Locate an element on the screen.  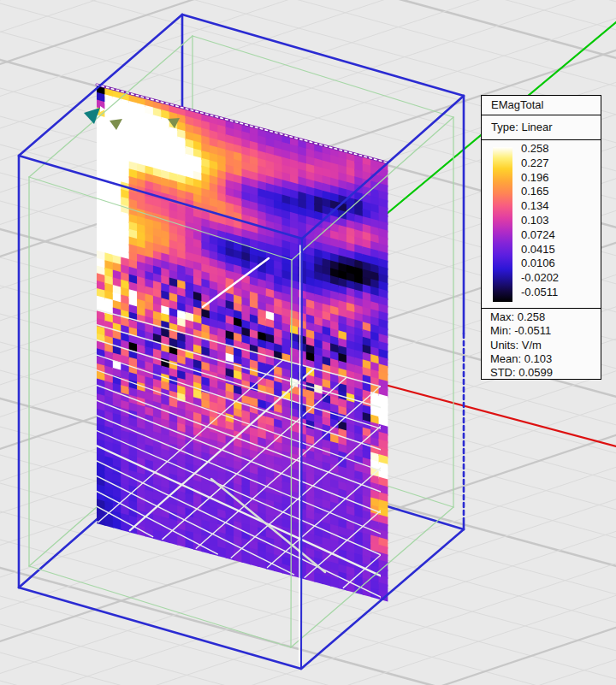
colorbar-tick: 0.0106 is located at coordinates (559, 263).